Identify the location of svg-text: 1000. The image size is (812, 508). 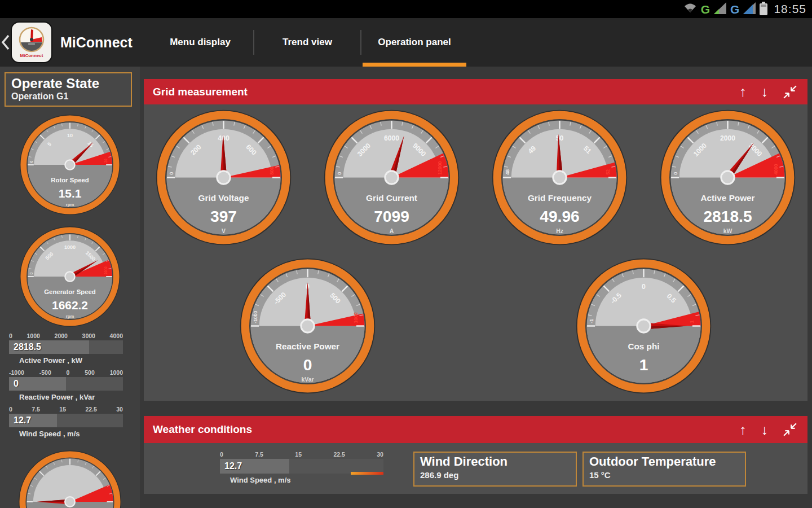
(70, 247).